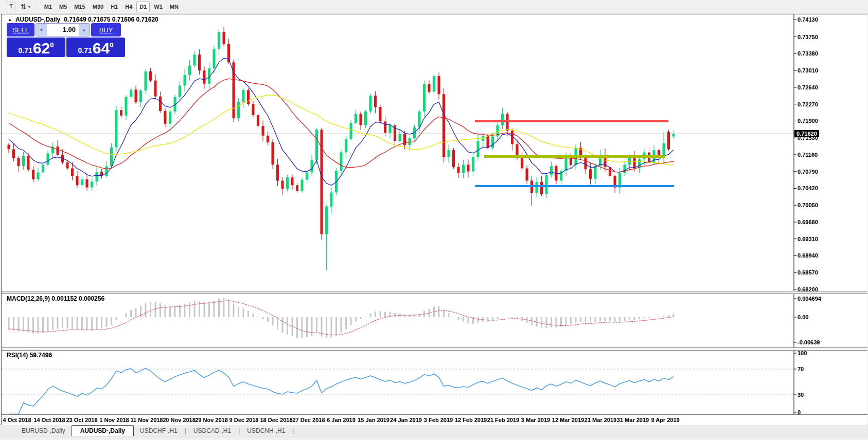 The width and height of the screenshot is (868, 440). I want to click on price-axis-tick: 0.73750, so click(808, 37).